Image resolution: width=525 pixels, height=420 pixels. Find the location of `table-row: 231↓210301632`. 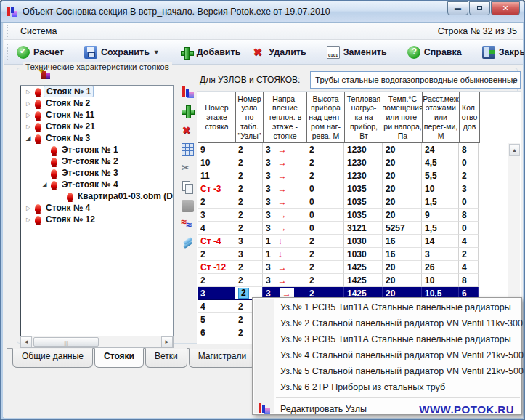

table-row: 231↓210301632 is located at coordinates (338, 254).